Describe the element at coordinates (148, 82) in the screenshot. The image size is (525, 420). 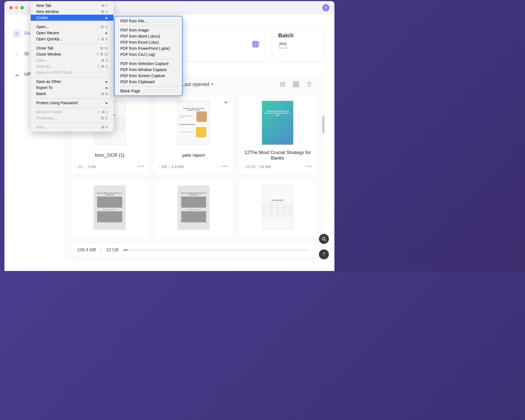
I see `submenu-item-pdf-from-clipboard: PDF from Clipboard` at that location.